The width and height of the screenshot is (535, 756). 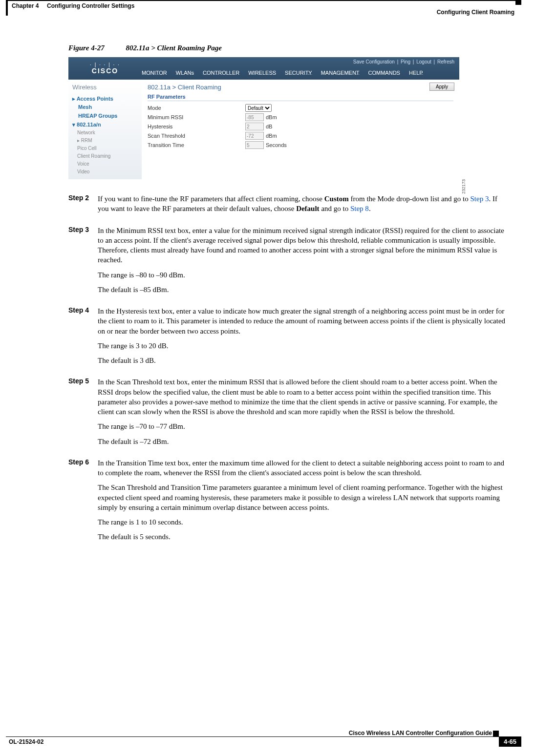 What do you see at coordinates (340, 73) in the screenshot?
I see `menu-management: MANAGEMENT` at bounding box center [340, 73].